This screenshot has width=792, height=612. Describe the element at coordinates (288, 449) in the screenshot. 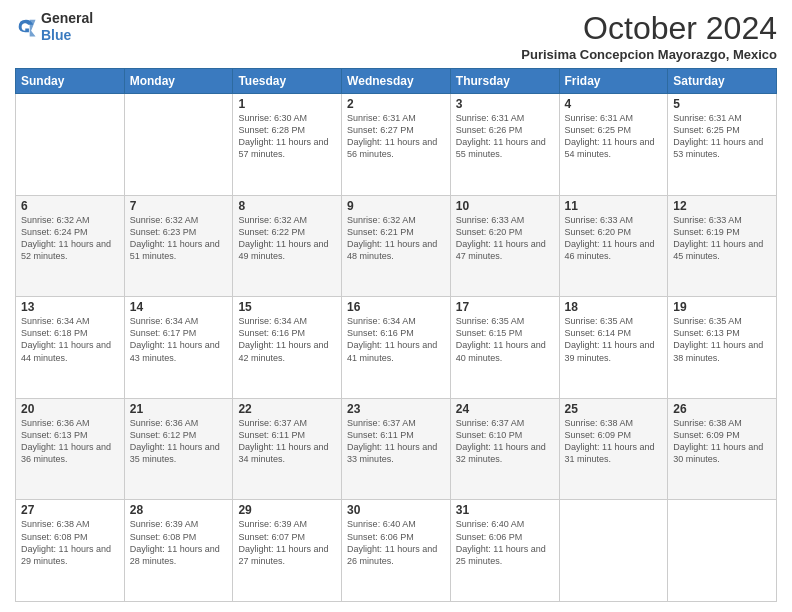

I see `calendar-cell: 22Sunrise: 6:37 AMSunset: 6:11 PMDayligh…` at that location.